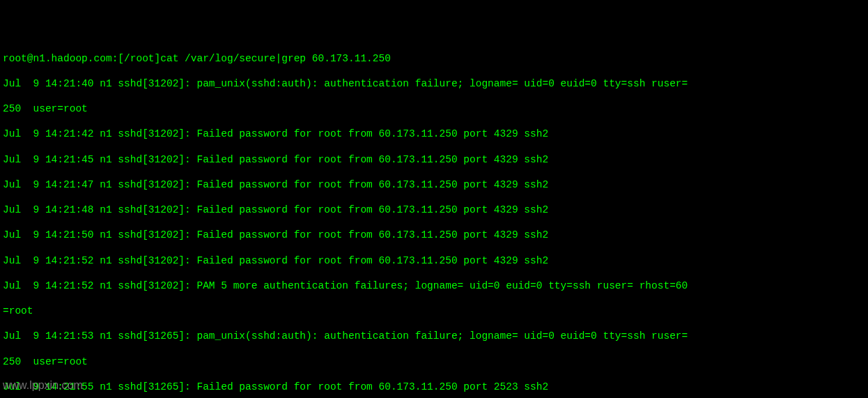  I want to click on log-line: Jul 9 14:21:52 n1 sshd[31202]: Failed pa…, so click(434, 261).